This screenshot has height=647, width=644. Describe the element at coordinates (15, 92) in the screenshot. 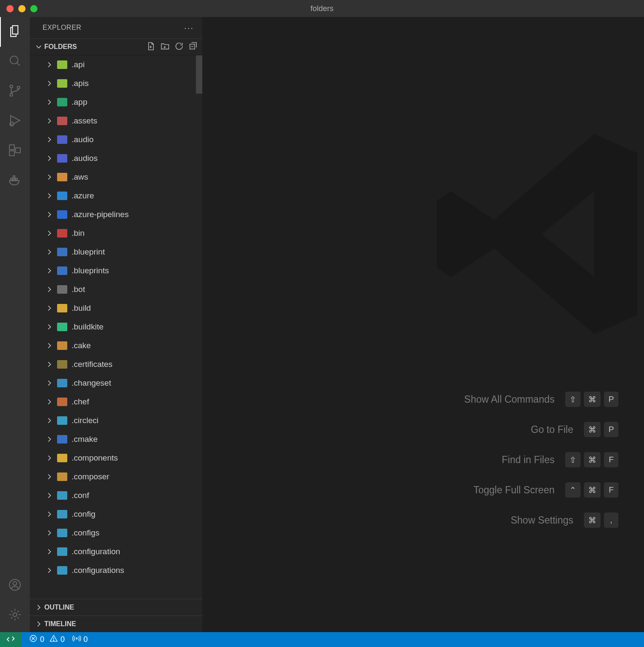

I see `activity-source-control` at that location.